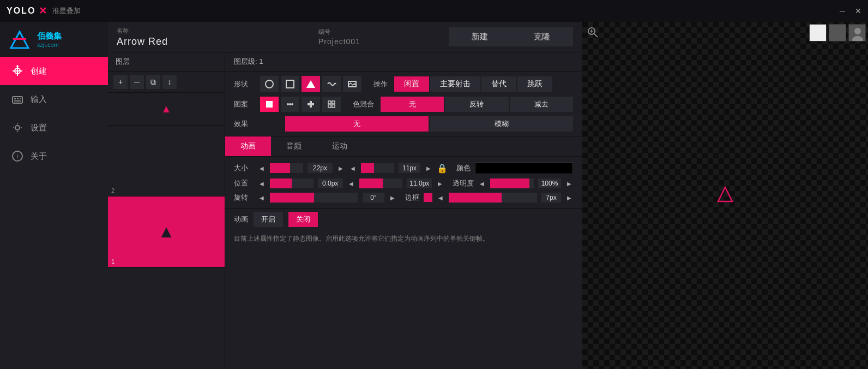  What do you see at coordinates (542, 37) in the screenshot?
I see `clone-button: 克隆` at bounding box center [542, 37].